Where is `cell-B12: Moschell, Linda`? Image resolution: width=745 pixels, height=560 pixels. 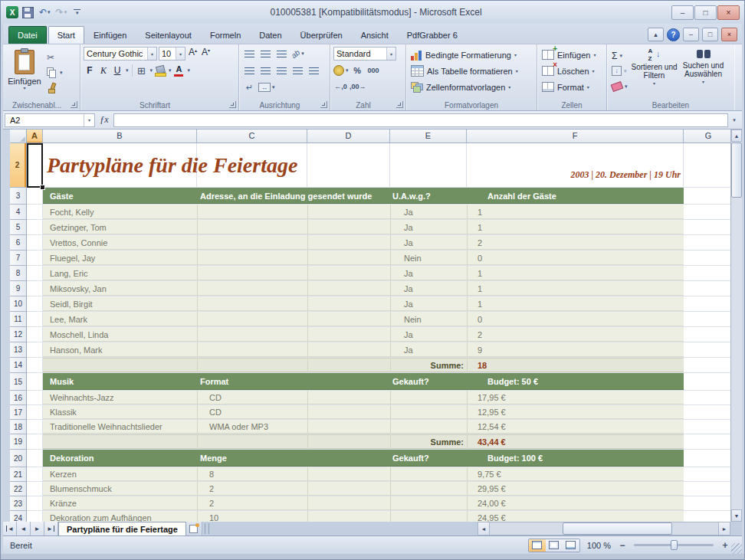 cell-B12: Moschell, Linda is located at coordinates (79, 334).